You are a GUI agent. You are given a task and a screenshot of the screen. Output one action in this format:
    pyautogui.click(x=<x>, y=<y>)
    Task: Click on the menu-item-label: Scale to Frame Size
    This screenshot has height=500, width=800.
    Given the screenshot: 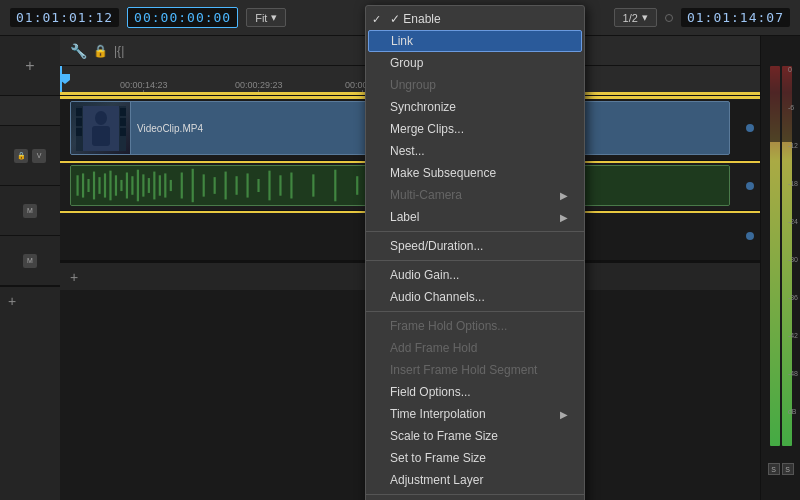 What is the action you would take?
    pyautogui.click(x=444, y=436)
    